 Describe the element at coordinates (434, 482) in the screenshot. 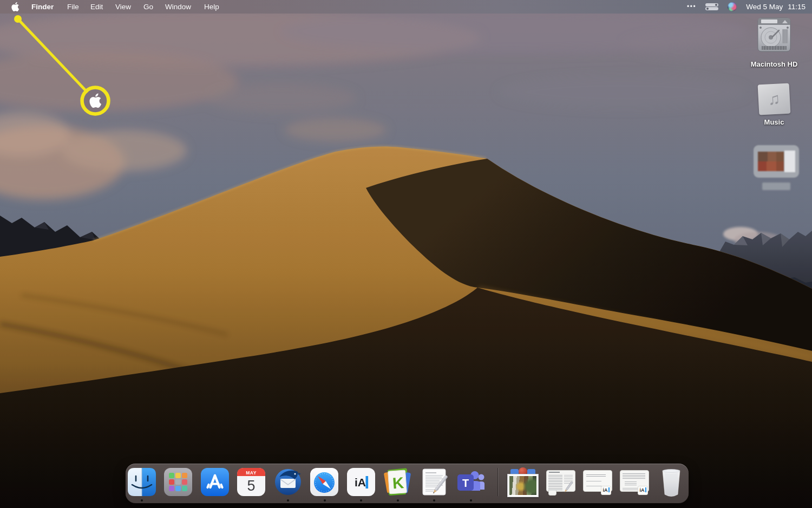

I see `textedit-icon` at that location.